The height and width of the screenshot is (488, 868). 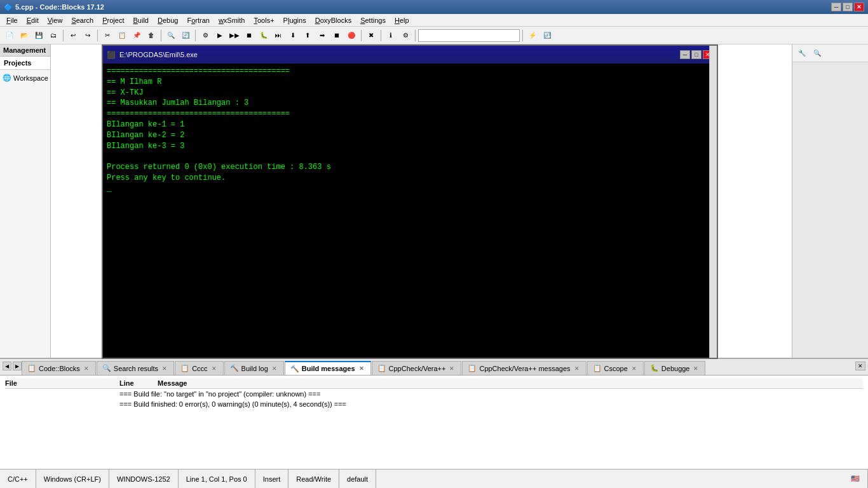 I want to click on console-line-6: BIlangan ke-1 = 1, so click(x=410, y=125).